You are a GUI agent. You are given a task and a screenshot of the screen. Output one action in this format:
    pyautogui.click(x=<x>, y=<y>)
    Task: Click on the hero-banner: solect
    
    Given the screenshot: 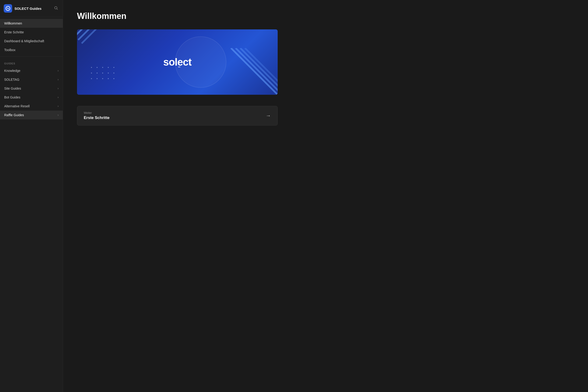 What is the action you would take?
    pyautogui.click(x=178, y=62)
    